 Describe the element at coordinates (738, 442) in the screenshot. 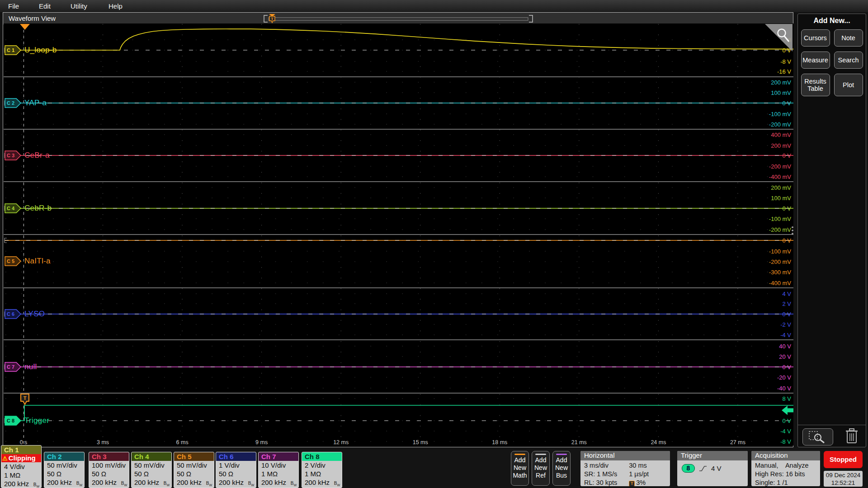

I see `time-label: 27 ms` at that location.